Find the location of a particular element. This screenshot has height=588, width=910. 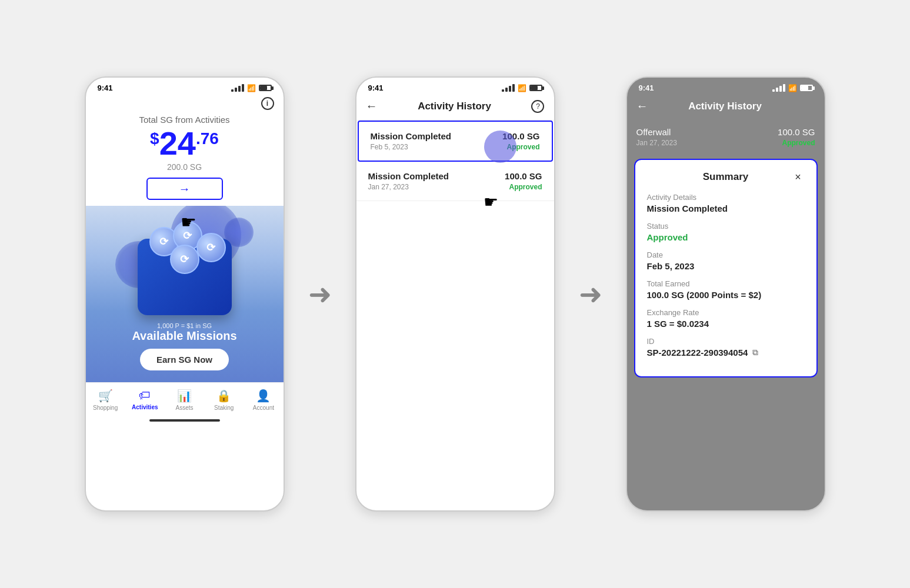

time-1: 9:41 is located at coordinates (105, 88).